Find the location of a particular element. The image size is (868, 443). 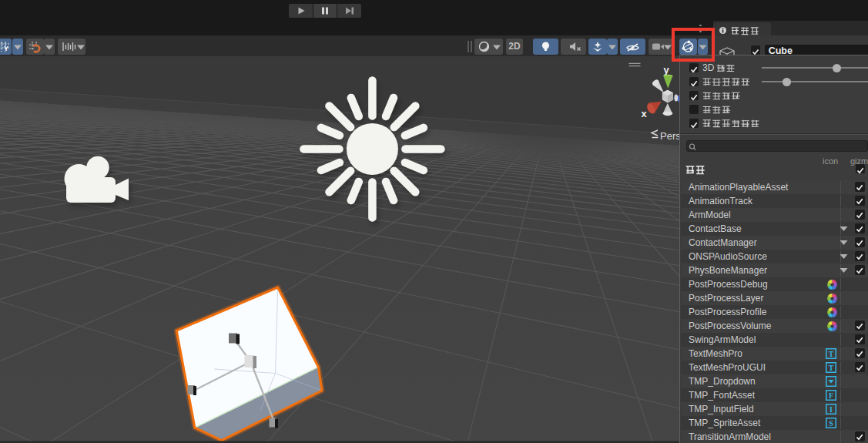

svg-text: Y is located at coordinates (6, 49).